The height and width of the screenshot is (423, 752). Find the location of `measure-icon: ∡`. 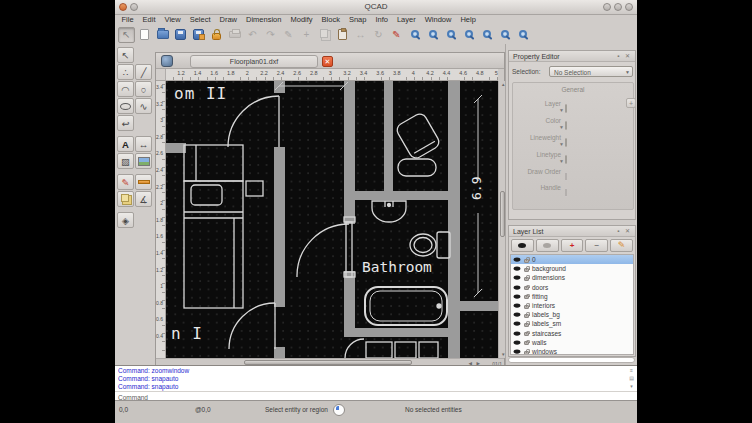

measure-icon: ∡ is located at coordinates (144, 199).